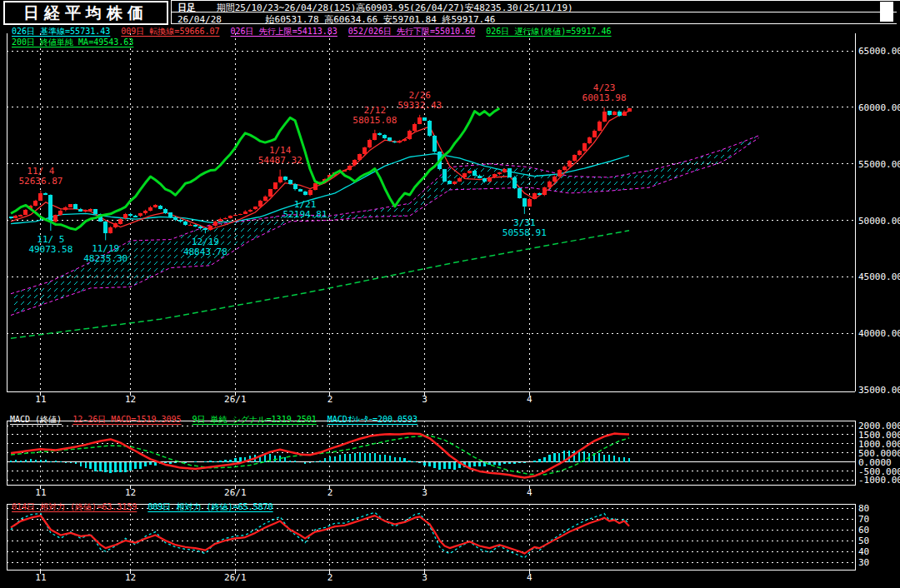 Image resolution: width=900 pixels, height=588 pixels. Describe the element at coordinates (863, 541) in the screenshot. I see `y-axis-label: 50` at that location.